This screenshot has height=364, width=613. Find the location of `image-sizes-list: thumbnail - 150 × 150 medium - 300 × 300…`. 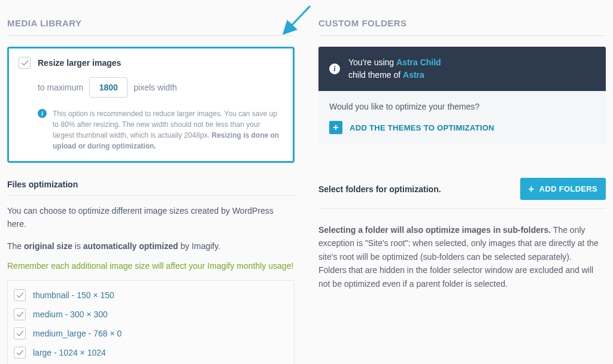

image-sizes-list: thumbnail - 150 × 150 medium - 300 × 300… is located at coordinates (151, 322).